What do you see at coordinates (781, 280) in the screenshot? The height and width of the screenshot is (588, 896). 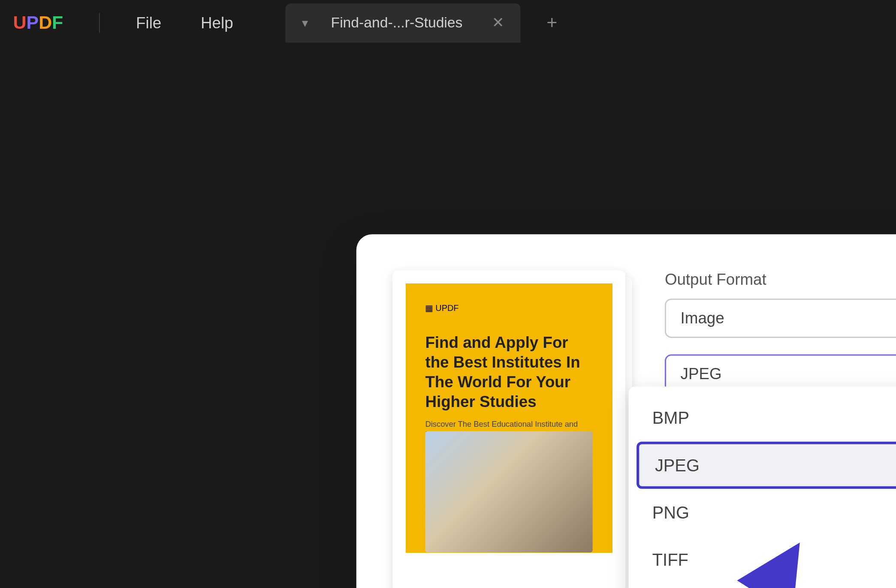 I see `output-format-label: Output Format` at bounding box center [781, 280].